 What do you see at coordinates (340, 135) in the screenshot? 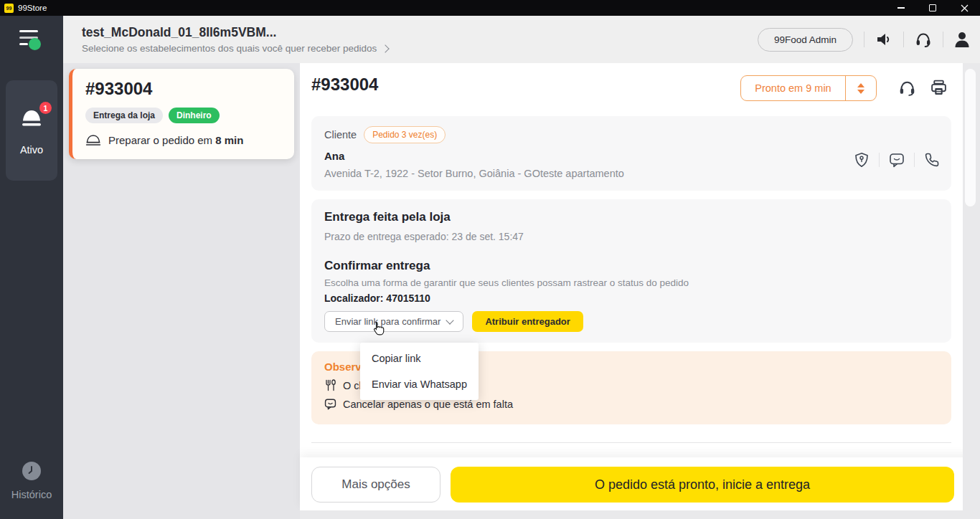
I see `client-label: Cliente` at bounding box center [340, 135].